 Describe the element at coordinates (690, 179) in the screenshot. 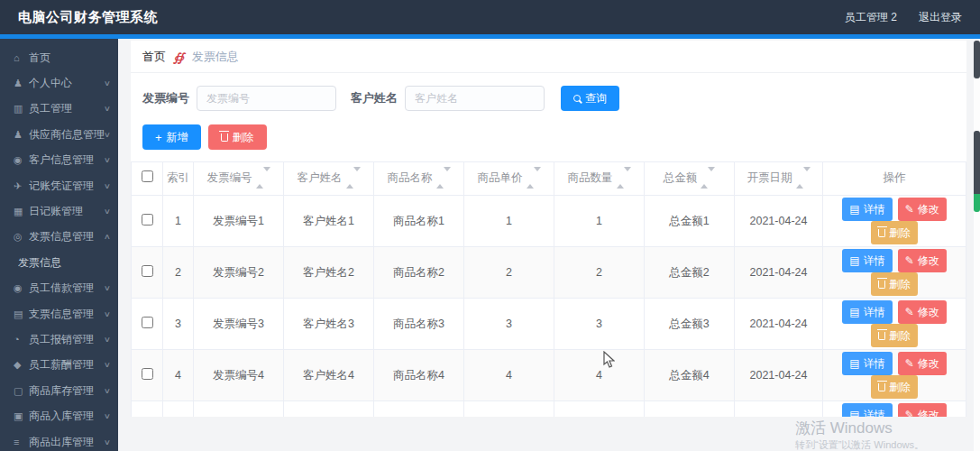

I see `column-header-6: 总金额` at that location.